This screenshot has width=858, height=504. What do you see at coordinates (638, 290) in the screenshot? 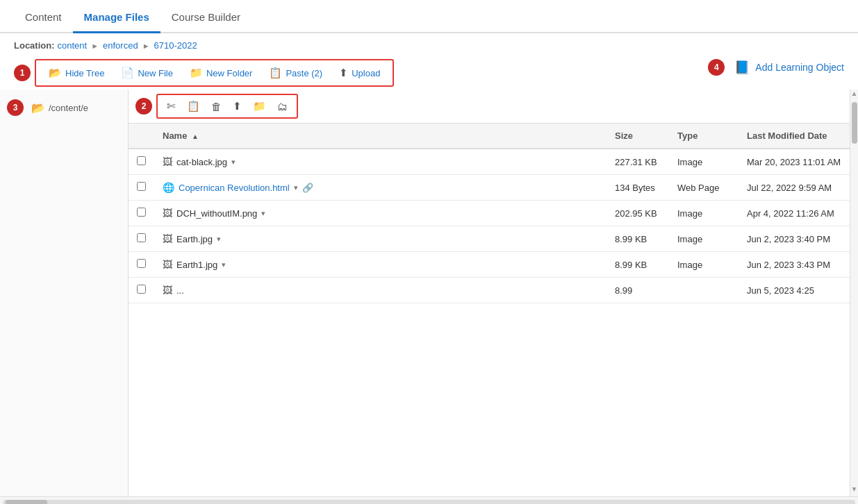
I see `file-size: 8.99` at bounding box center [638, 290].